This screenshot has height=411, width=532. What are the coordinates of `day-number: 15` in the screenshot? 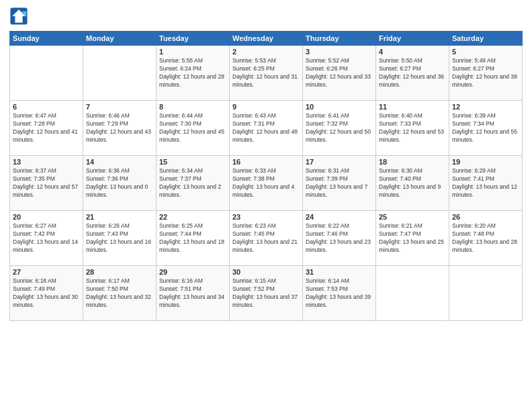 It's located at (193, 162).